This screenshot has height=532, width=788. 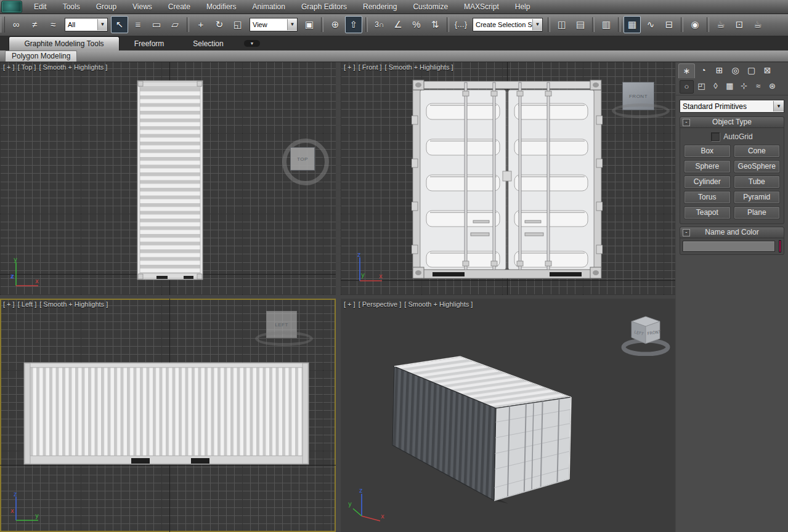 What do you see at coordinates (16, 25) in the screenshot?
I see `select-and-link-icon: ∞` at bounding box center [16, 25].